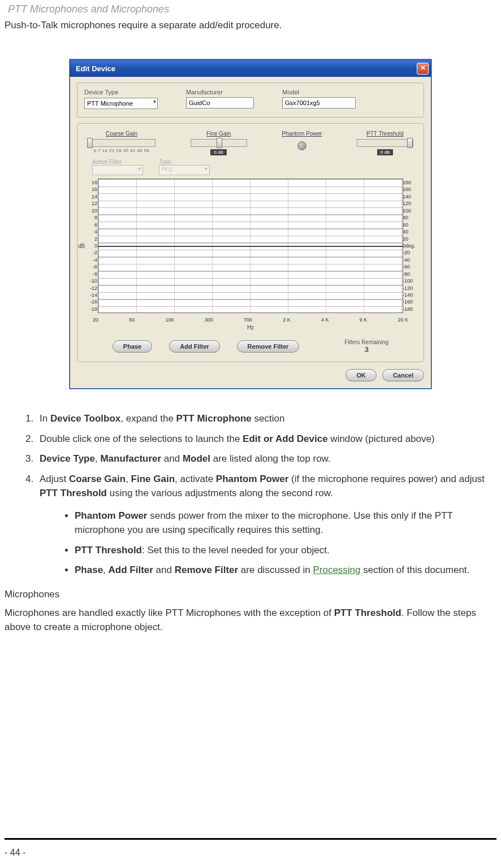 Image resolution: width=501 pixels, height=868 pixels. What do you see at coordinates (184, 170) in the screenshot?
I see `filter-type-select: PEQ` at bounding box center [184, 170].